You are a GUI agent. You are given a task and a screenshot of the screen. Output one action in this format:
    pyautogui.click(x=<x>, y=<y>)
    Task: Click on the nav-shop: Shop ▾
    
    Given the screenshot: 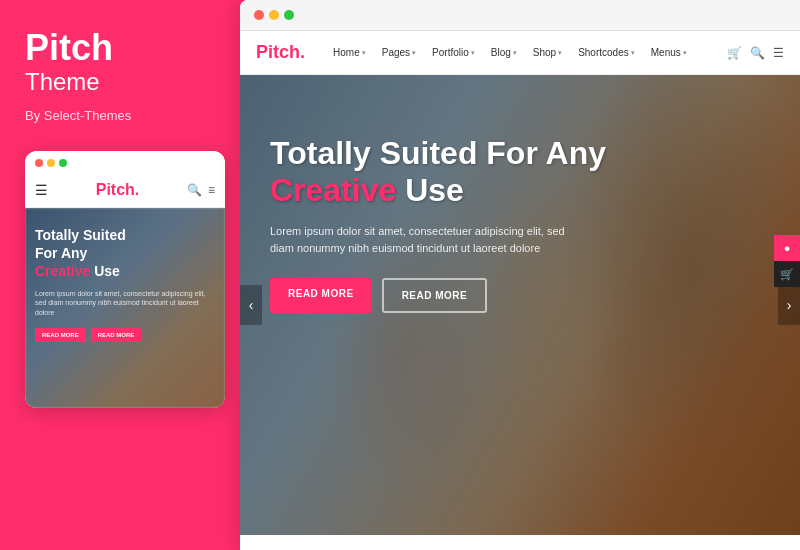 What is the action you would take?
    pyautogui.click(x=548, y=52)
    